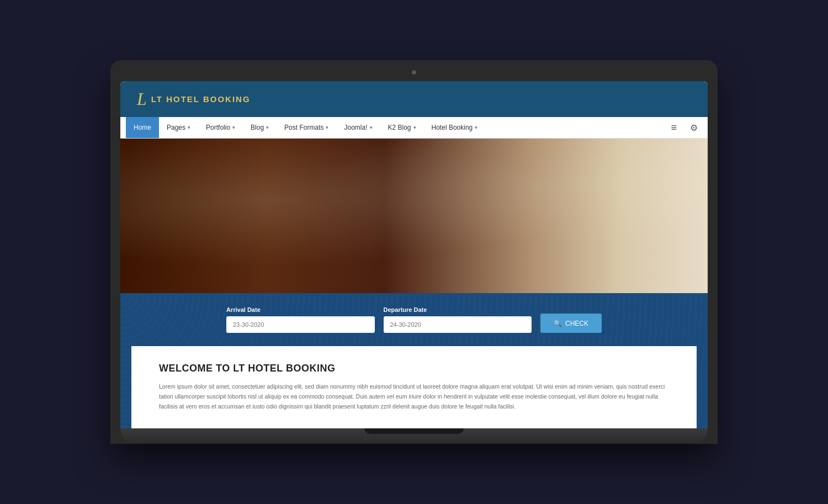 This screenshot has height=504, width=828. What do you see at coordinates (673, 128) in the screenshot?
I see `hamburger-icon: ≡` at bounding box center [673, 128].